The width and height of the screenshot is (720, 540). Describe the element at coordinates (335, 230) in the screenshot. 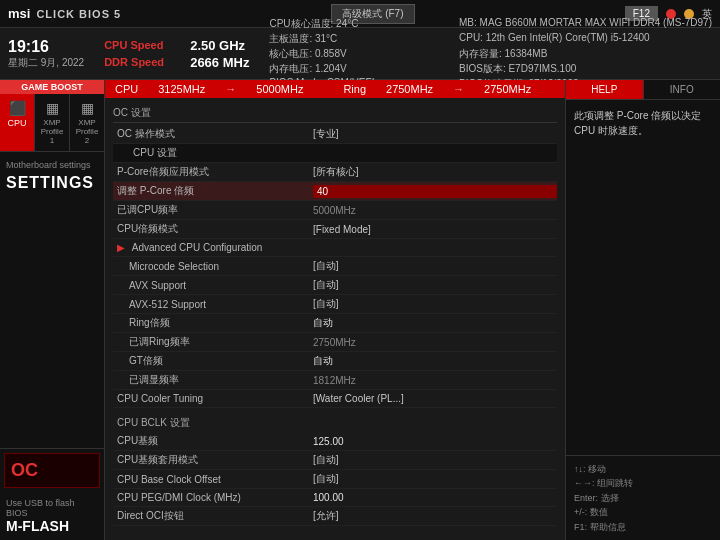

I see `settings-row-5: CPU倍频模式[Fixed Mode]` at that location.